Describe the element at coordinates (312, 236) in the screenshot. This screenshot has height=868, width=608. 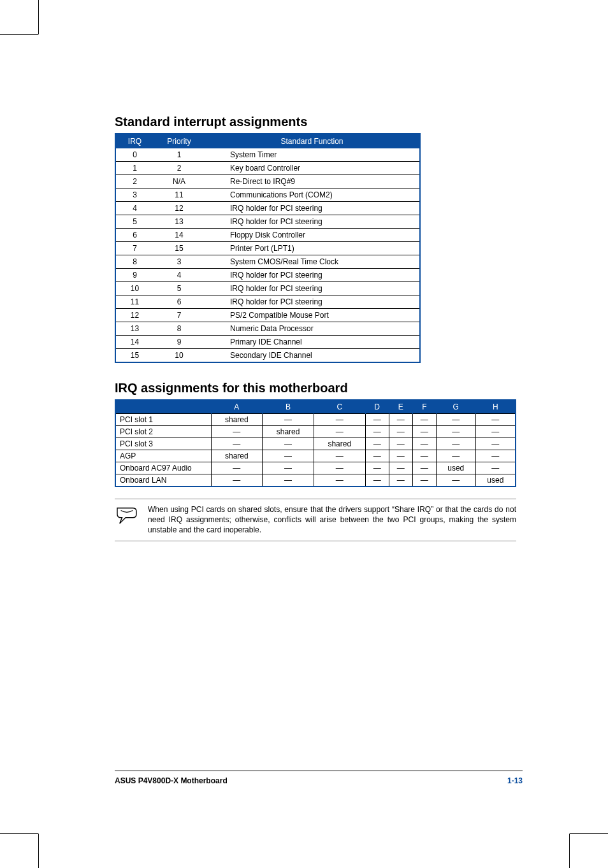
I see `cell-function: Floppy Disk Controller` at that location.